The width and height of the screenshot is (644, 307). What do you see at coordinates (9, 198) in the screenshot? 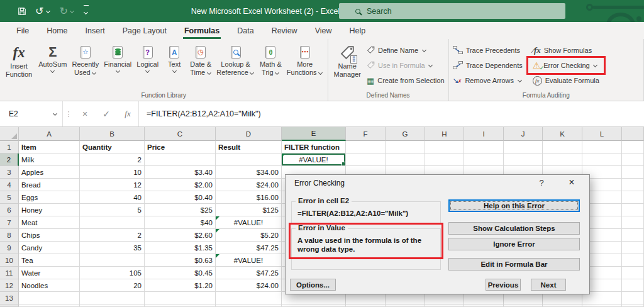
I see `row-header-5: 5` at bounding box center [9, 198].